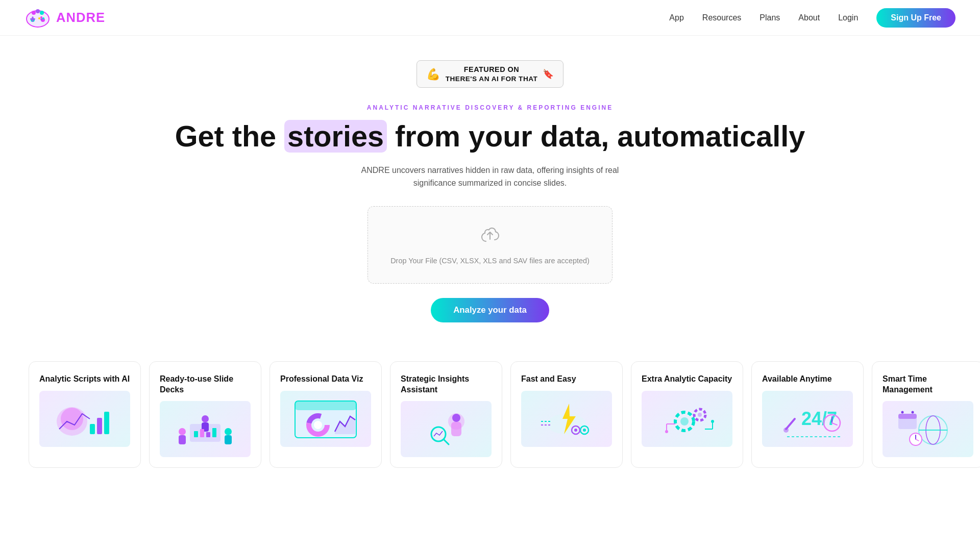 The height and width of the screenshot is (551, 980). I want to click on upload-icon, so click(490, 237).